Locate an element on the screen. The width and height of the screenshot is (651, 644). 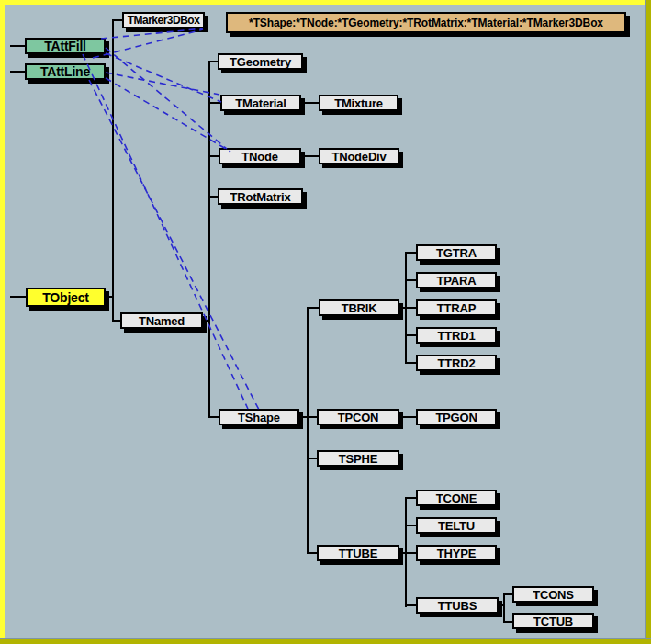
node-ttrd1: TTRD1 is located at coordinates (456, 335).